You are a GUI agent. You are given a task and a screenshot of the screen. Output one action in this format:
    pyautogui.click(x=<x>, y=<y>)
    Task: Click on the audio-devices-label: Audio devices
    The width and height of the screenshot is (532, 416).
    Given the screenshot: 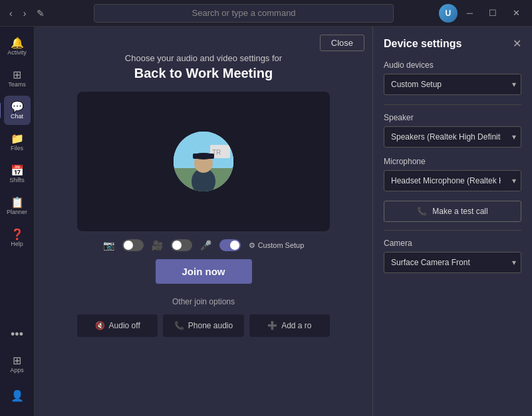 What is the action you would take?
    pyautogui.click(x=452, y=65)
    